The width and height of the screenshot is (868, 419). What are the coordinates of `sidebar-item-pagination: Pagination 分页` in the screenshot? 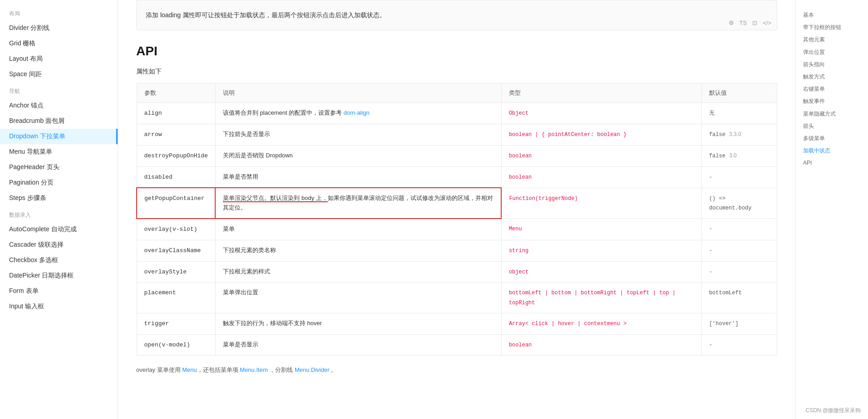 It's located at (59, 183).